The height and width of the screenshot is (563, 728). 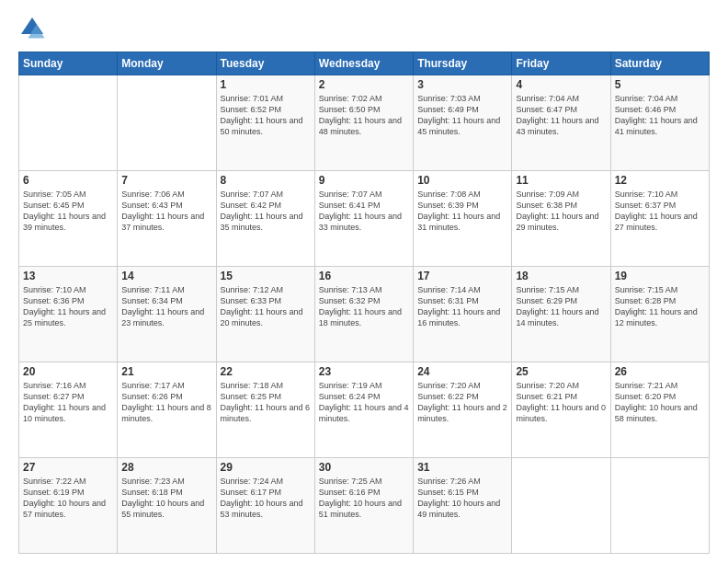 I want to click on weekday-header: Wednesday, so click(x=364, y=64).